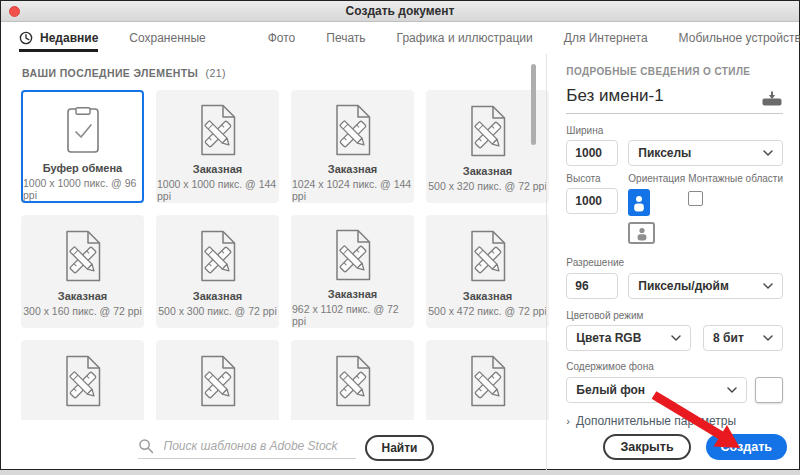  Describe the element at coordinates (597, 178) in the screenshot. I see `height-label: Высота` at that location.